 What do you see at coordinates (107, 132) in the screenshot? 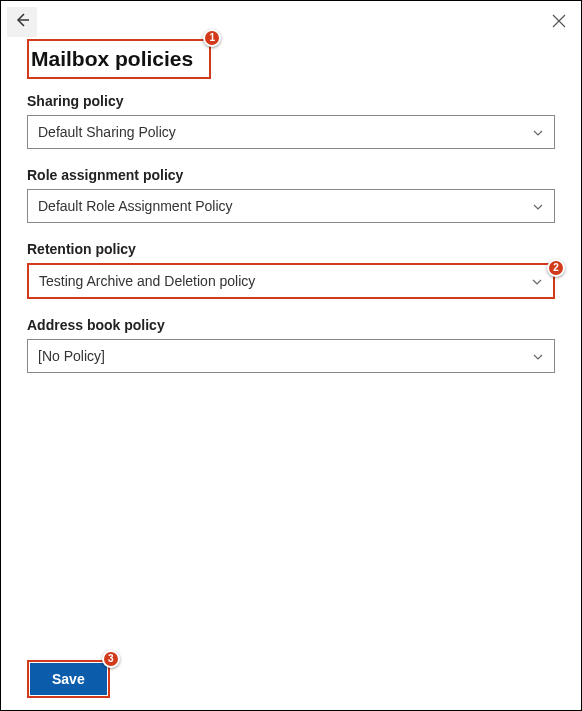
I see `sharing-policy-value: Default Sharing Policy` at bounding box center [107, 132].